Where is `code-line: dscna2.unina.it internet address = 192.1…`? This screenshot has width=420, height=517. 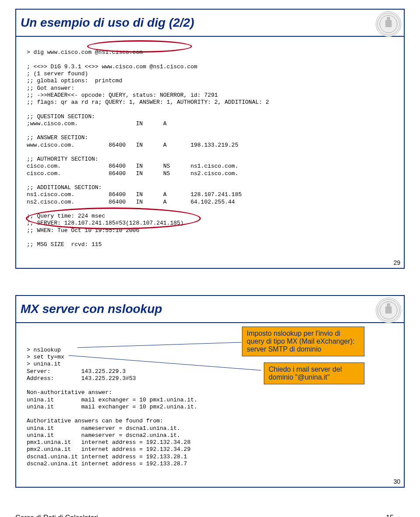 code-line: dscna2.unina.it internet address = 192.1… is located at coordinates (107, 464).